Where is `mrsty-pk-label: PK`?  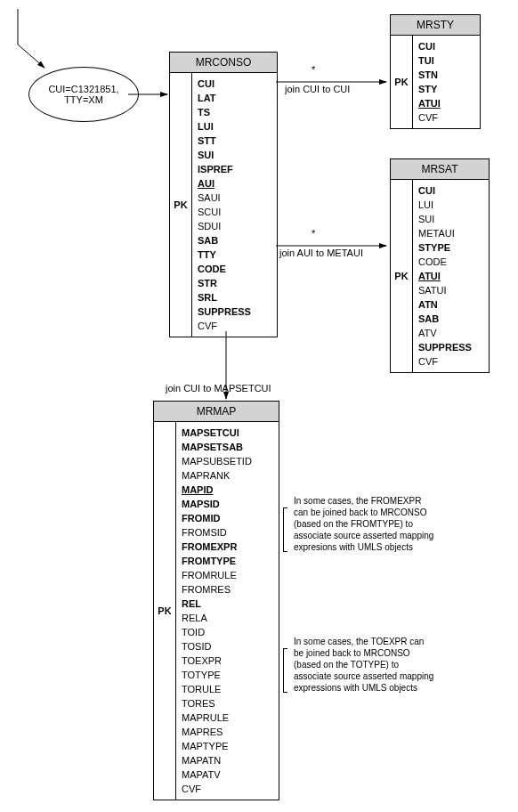 mrsty-pk-label: PK is located at coordinates (402, 82).